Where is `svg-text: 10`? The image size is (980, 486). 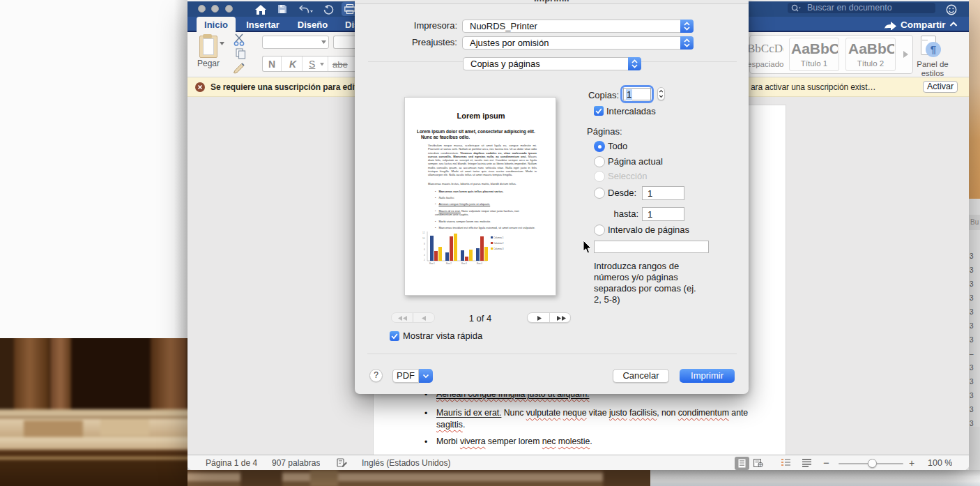
svg-text: 10 is located at coordinates (424, 238).